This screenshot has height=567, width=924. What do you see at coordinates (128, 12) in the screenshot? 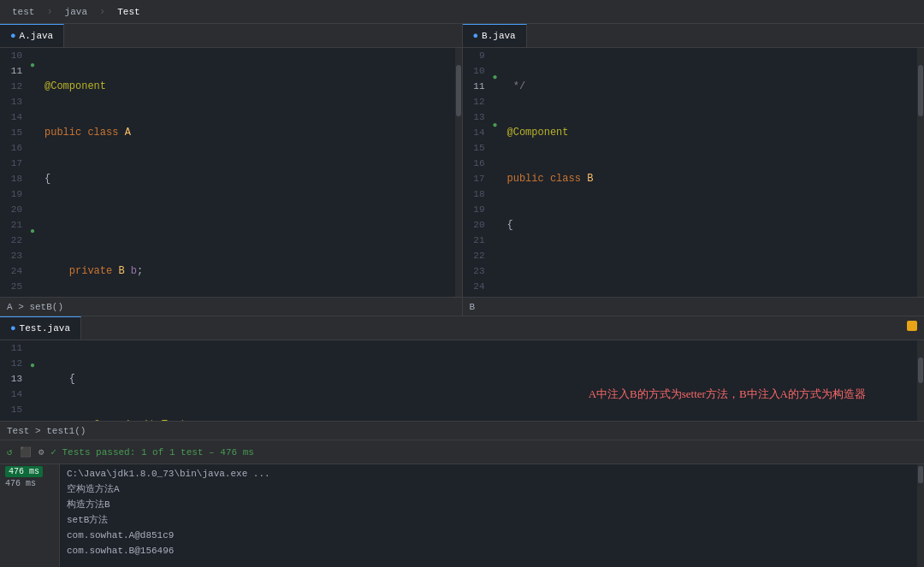
I see `topbar-testclass: Test` at bounding box center [128, 12].